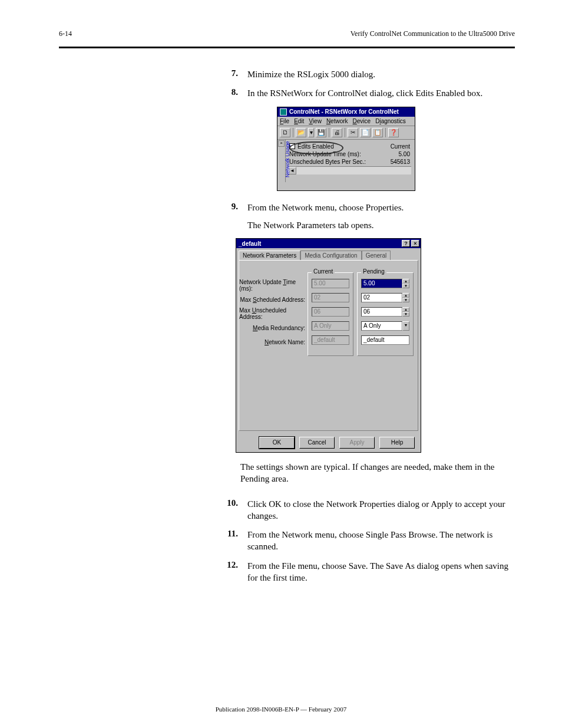 Image resolution: width=562 pixels, height=728 pixels. What do you see at coordinates (353, 171) in the screenshot?
I see `scroll-track` at bounding box center [353, 171].